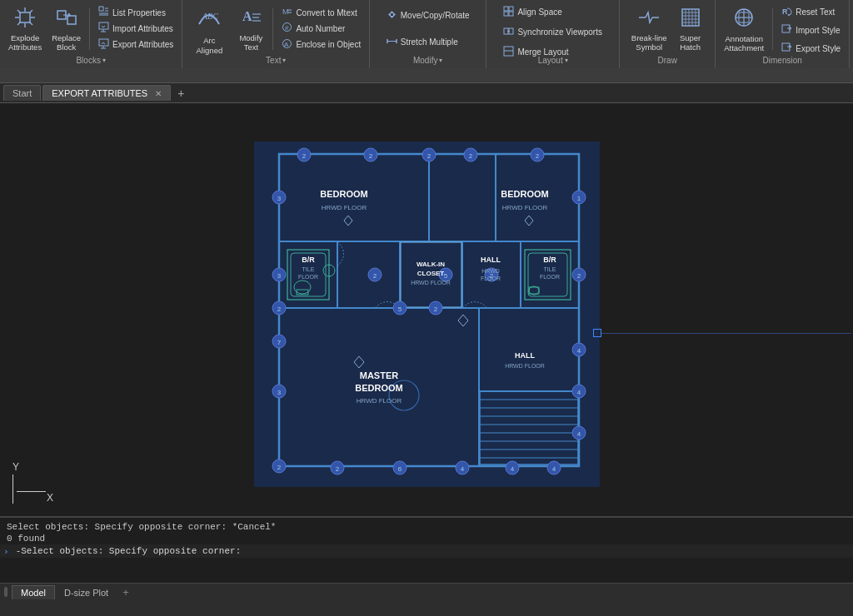 This screenshot has width=853, height=616. What do you see at coordinates (425, 60) in the screenshot?
I see `modify-label-text: Modify` at bounding box center [425, 60].